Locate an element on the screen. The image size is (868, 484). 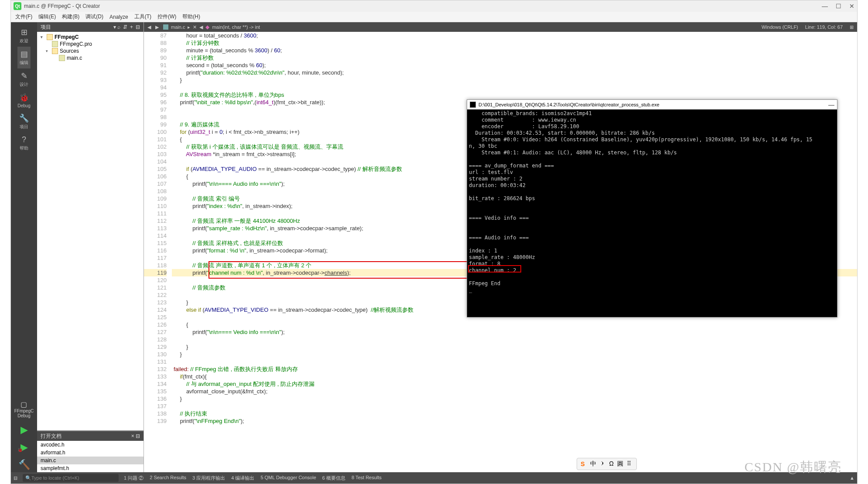
menu-item: 调试(D) is located at coordinates (94, 17).